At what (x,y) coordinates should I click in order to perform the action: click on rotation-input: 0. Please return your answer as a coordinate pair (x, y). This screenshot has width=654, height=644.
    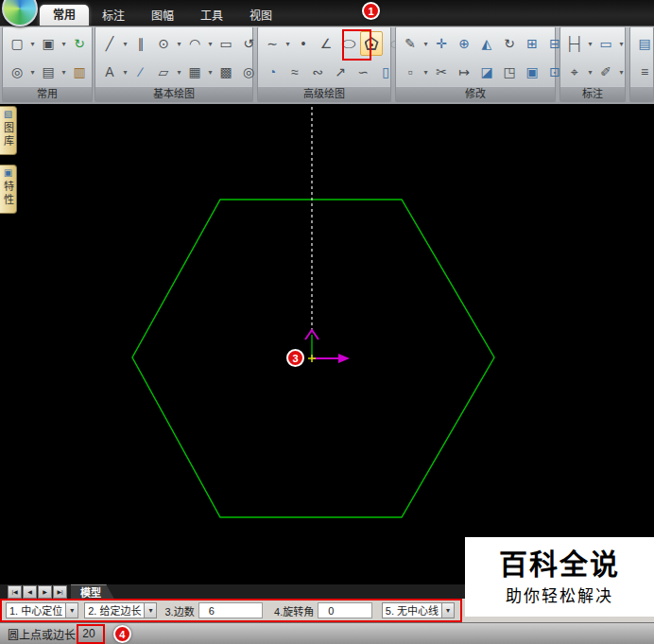
    Looking at the image, I should click on (345, 611).